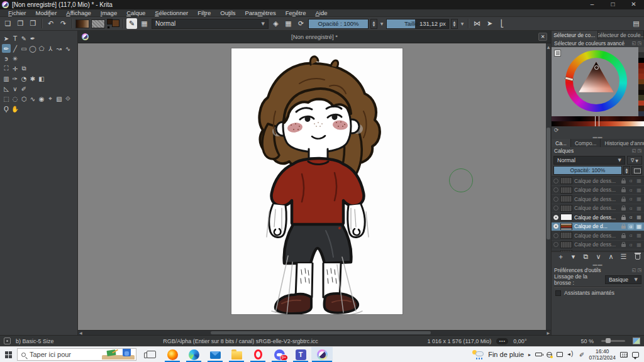 The height and width of the screenshot is (362, 644). Describe the element at coordinates (624, 354) in the screenshot. I see `touch-keyboard-icon` at that location.